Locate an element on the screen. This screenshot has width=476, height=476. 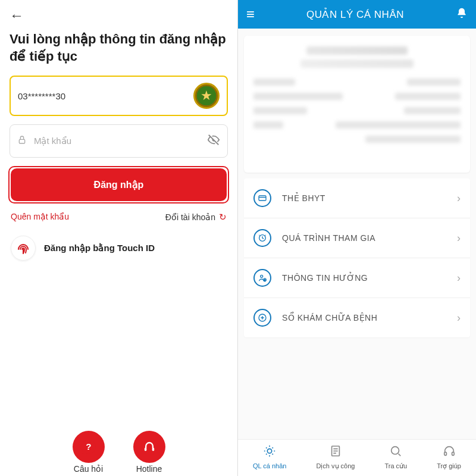
back-icon: ← is located at coordinates (17, 15).